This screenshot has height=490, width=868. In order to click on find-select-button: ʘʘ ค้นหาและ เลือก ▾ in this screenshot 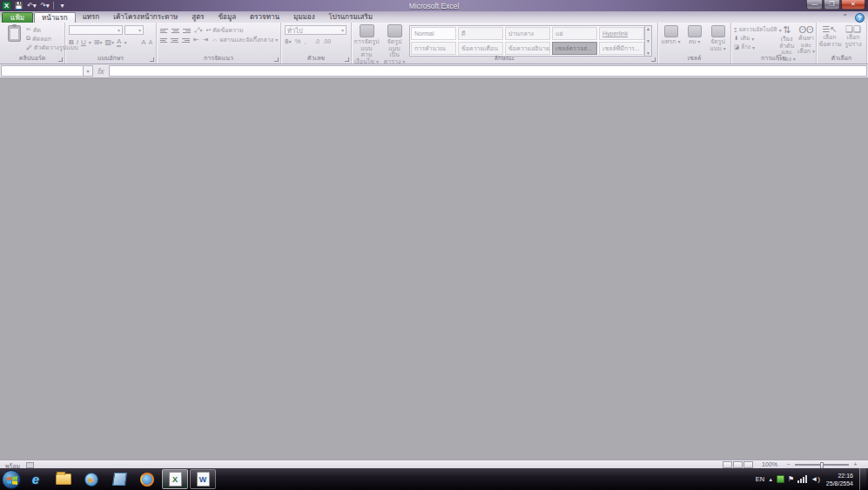, I will do `click(806, 40)`.